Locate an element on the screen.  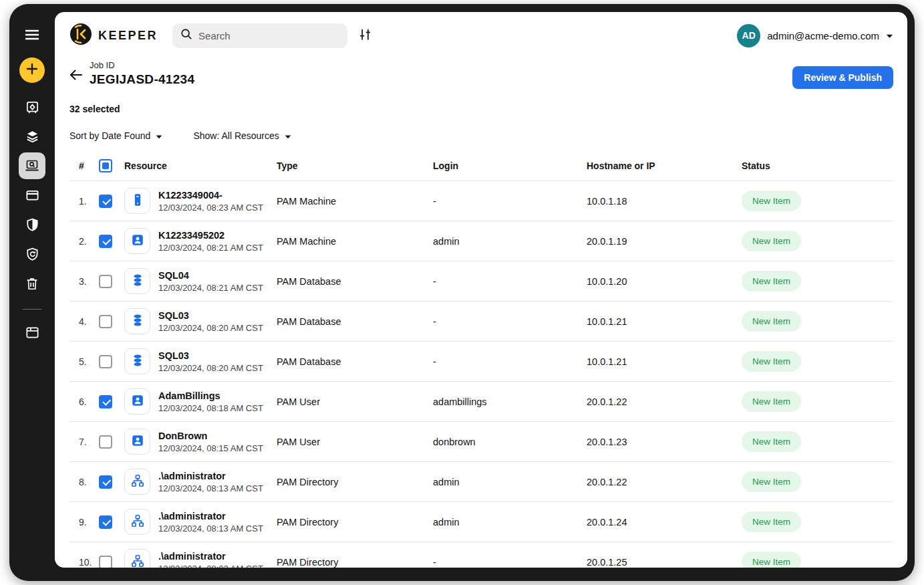
resource-date: 12/03/2024, 08:18 AM CST is located at coordinates (211, 408).